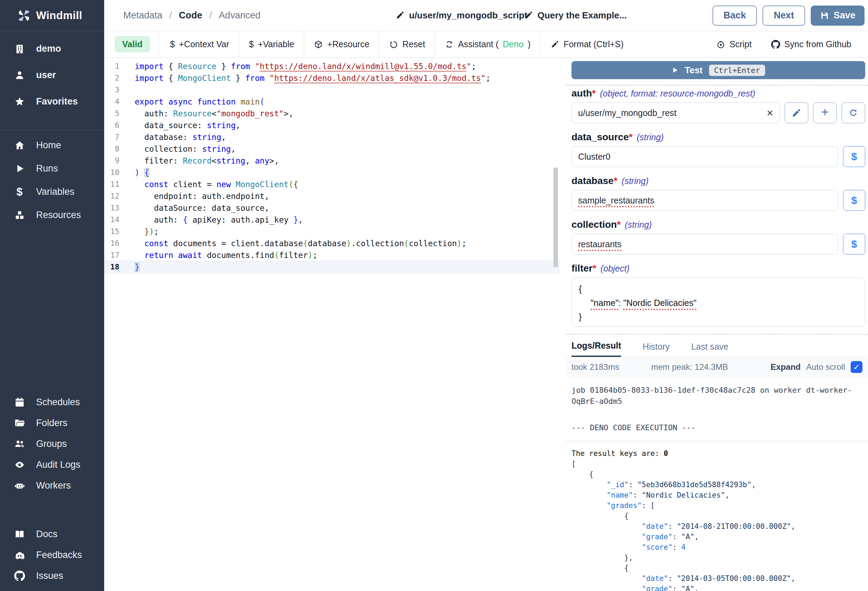 The height and width of the screenshot is (591, 868). What do you see at coordinates (58, 465) in the screenshot?
I see `sidebar-item-label: Audit Logs` at bounding box center [58, 465].